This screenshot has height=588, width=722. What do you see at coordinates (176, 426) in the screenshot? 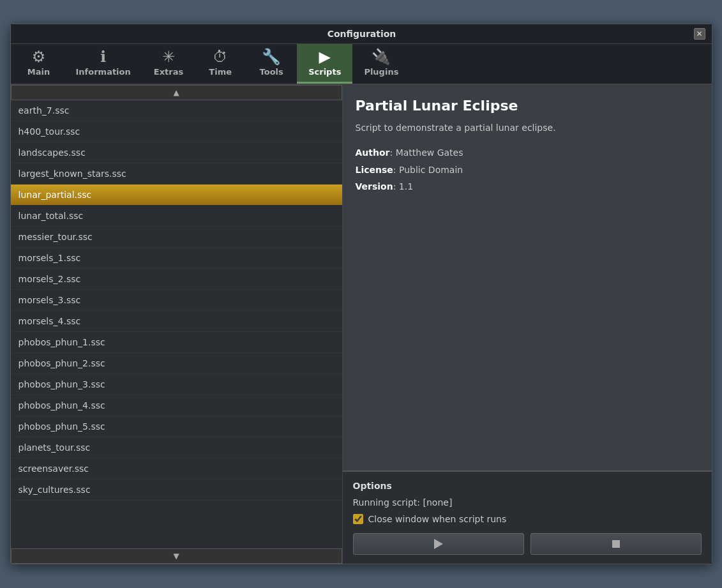
I see `file-item: phobos_phun_5.ssc` at bounding box center [176, 426].